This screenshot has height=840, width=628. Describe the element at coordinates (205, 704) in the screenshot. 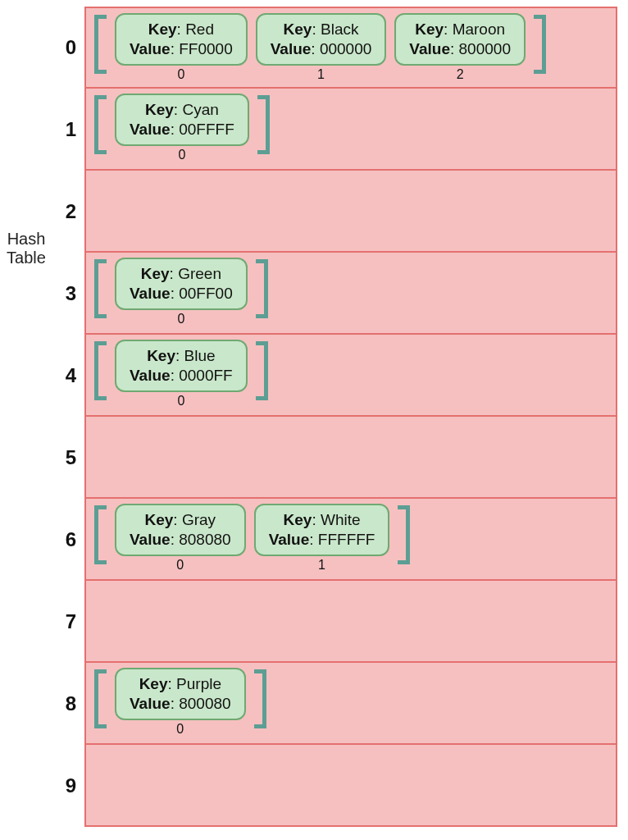

I see `value-value: 800080` at that location.